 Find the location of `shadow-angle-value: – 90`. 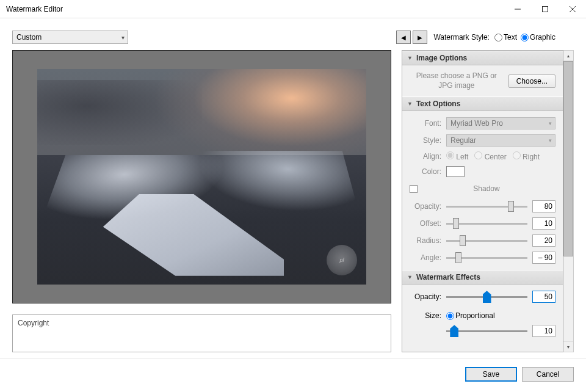

shadow-angle-value: – 90 is located at coordinates (544, 258).